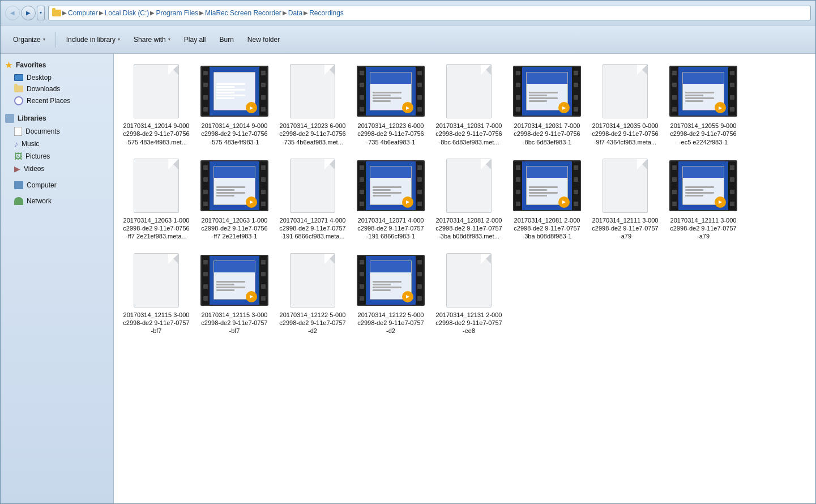 Image resolution: width=816 pixels, height=504 pixels. Describe the element at coordinates (234, 199) in the screenshot. I see `file-item: ▶20170314_12063 1-000c2998-de2 9-11e7-07…` at that location.